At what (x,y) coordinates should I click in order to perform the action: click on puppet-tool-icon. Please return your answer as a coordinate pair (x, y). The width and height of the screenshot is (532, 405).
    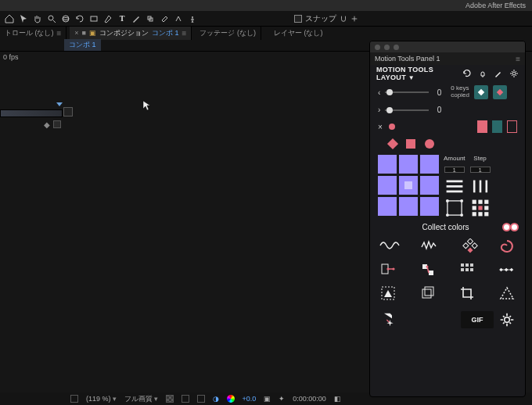
    Looking at the image, I should click on (192, 19).